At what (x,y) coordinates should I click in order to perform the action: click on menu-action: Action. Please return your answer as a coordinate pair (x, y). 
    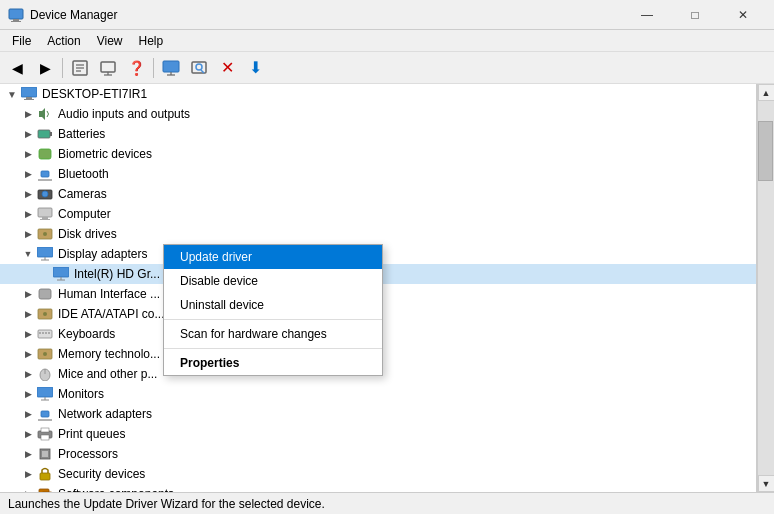
    Looking at the image, I should click on (64, 41).